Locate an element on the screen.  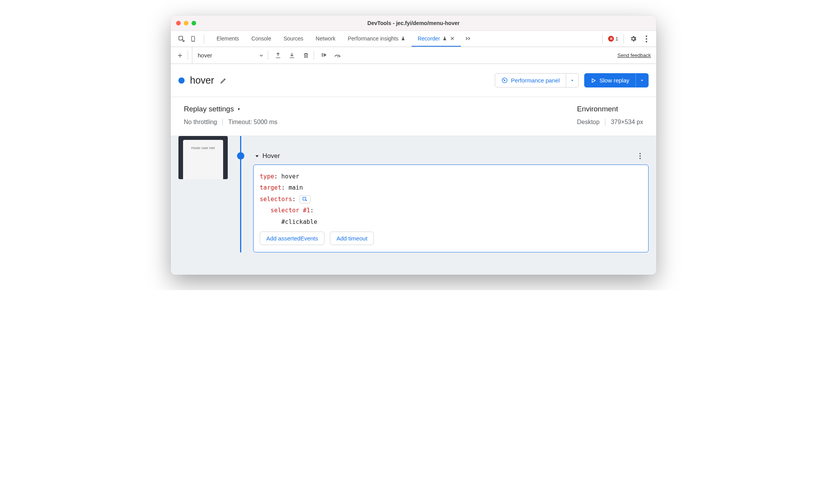
recording-header: hover Performance panel is located at coordinates (414, 81).